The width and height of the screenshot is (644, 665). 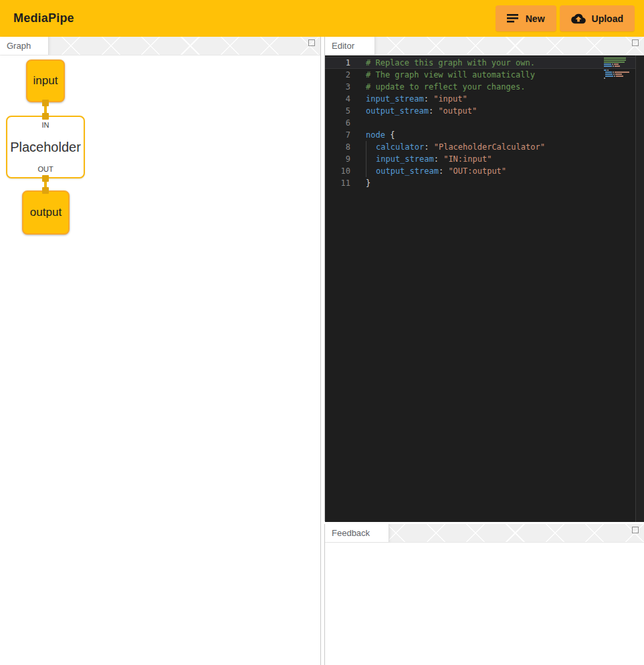 I want to click on line-number: 4, so click(x=338, y=99).